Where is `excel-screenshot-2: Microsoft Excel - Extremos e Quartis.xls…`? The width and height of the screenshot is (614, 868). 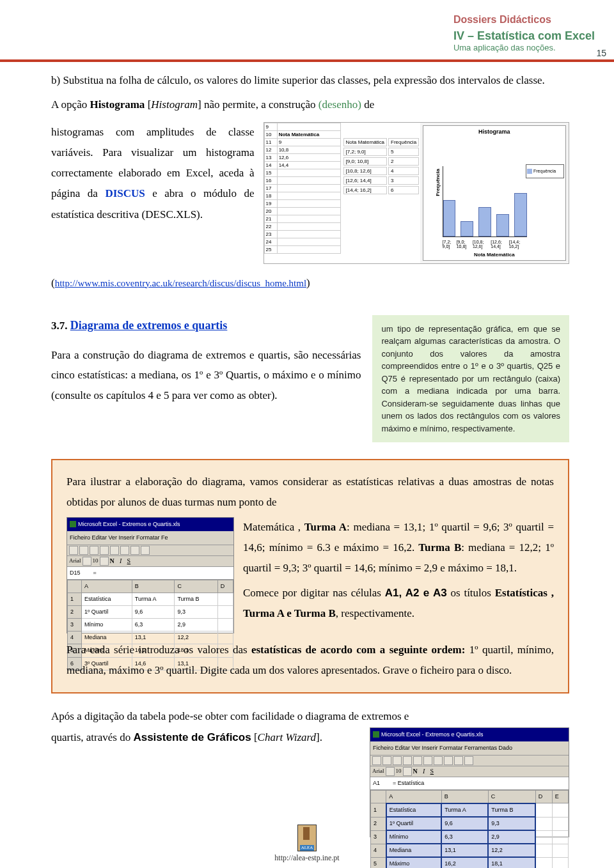
excel-screenshot-2: Microsoft Excel - Extremos e Quartis.xls… is located at coordinates (469, 782).